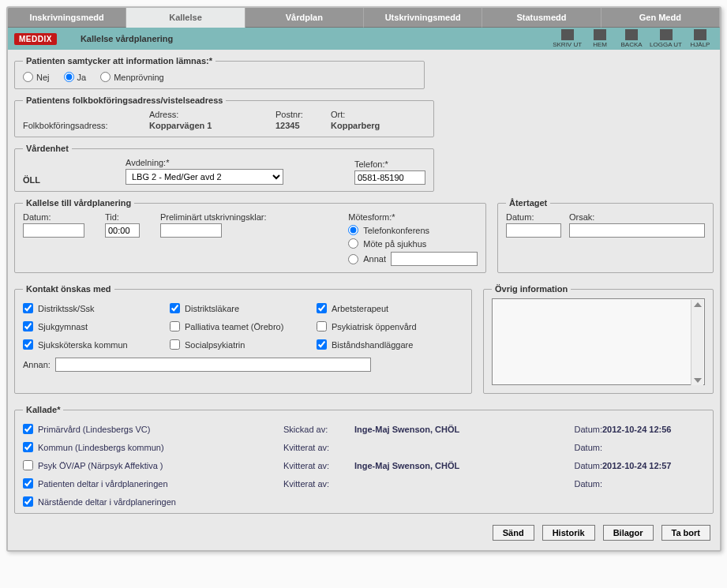  I want to click on kontakt-check-sjuksk-terska-kommun: Sjuksköterska kommun, so click(90, 344).